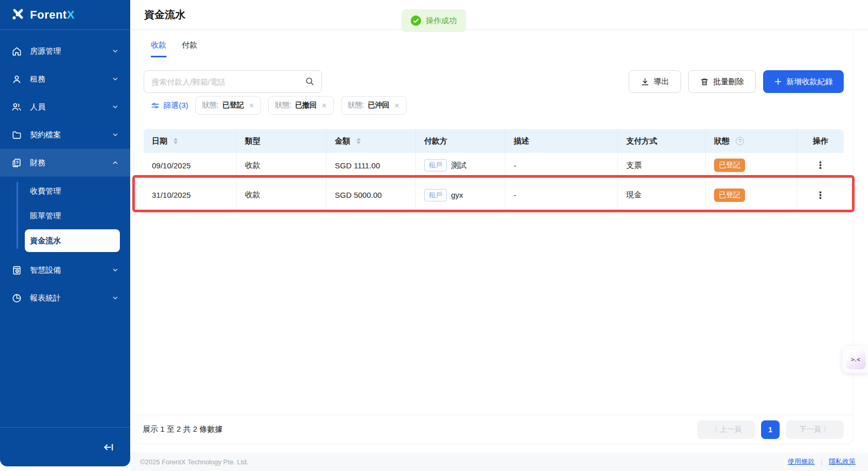  I want to click on table-row: 09/10/2025 收款 SGD 1111.00 租戶 測試 - 支票 已登記…, so click(494, 165).